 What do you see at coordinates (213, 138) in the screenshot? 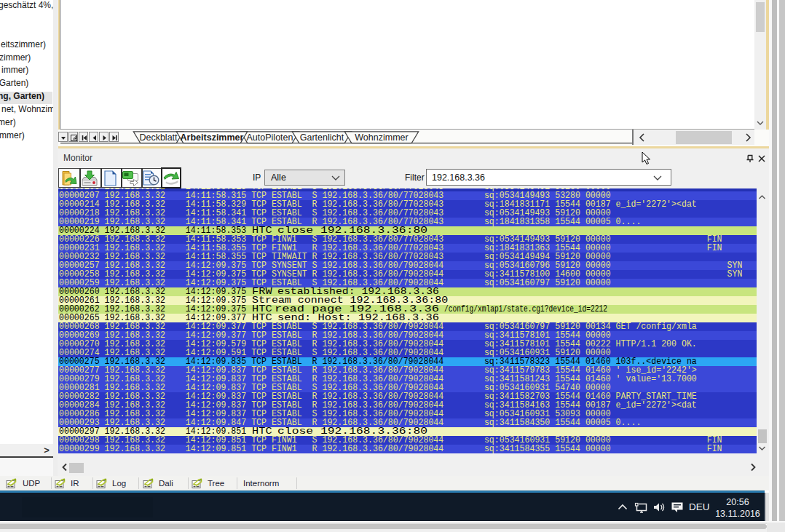
I see `svg-text: Arbeitszimmer` at bounding box center [213, 138].